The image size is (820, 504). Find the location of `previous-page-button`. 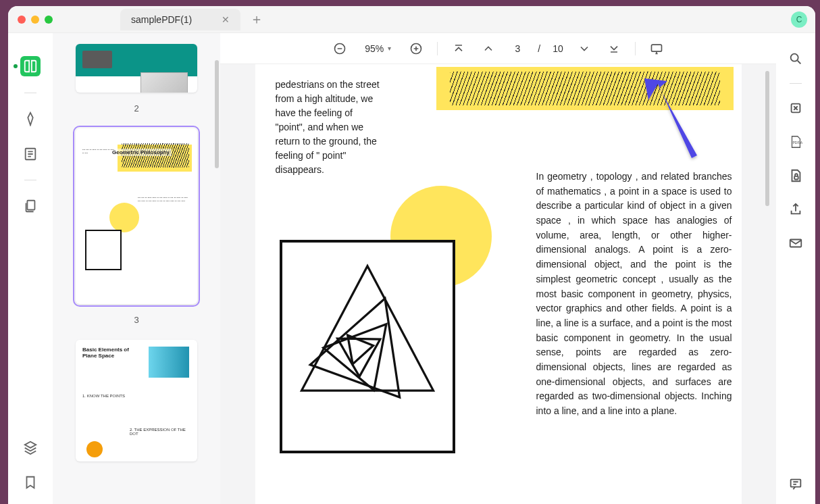

previous-page-button is located at coordinates (488, 49).